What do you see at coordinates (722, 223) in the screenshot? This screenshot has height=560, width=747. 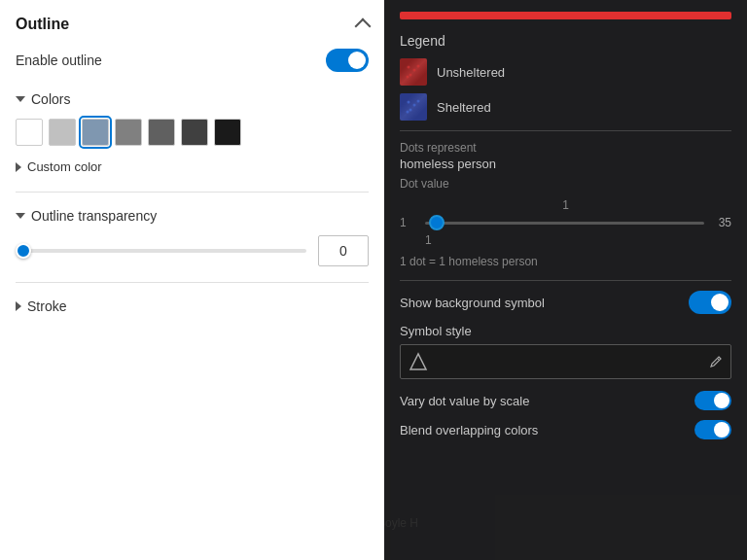 I see `dot-max-label: 35` at bounding box center [722, 223].